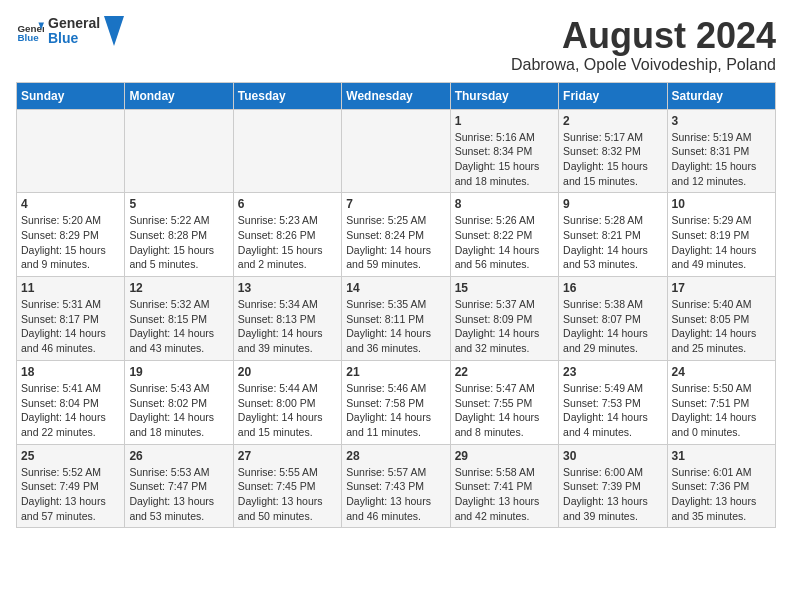 The height and width of the screenshot is (612, 792). What do you see at coordinates (612, 486) in the screenshot?
I see `day-info-line: Sunset: 7:39 PM` at bounding box center [612, 486].